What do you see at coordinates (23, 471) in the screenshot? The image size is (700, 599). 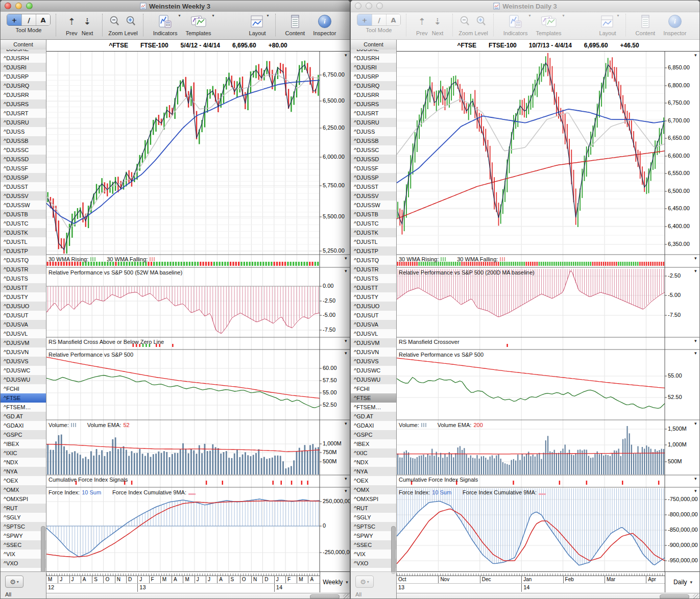 I see `symbol-list-item: ^NYA` at bounding box center [23, 471].